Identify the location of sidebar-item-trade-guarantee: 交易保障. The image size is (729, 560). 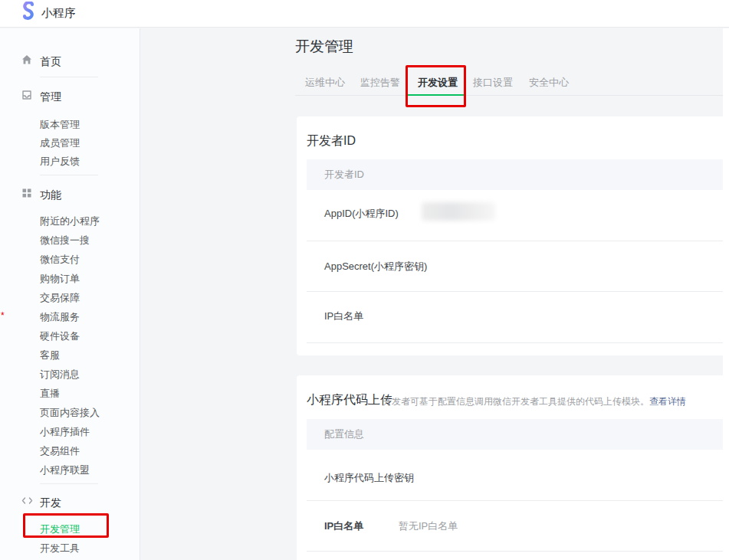
(70, 298).